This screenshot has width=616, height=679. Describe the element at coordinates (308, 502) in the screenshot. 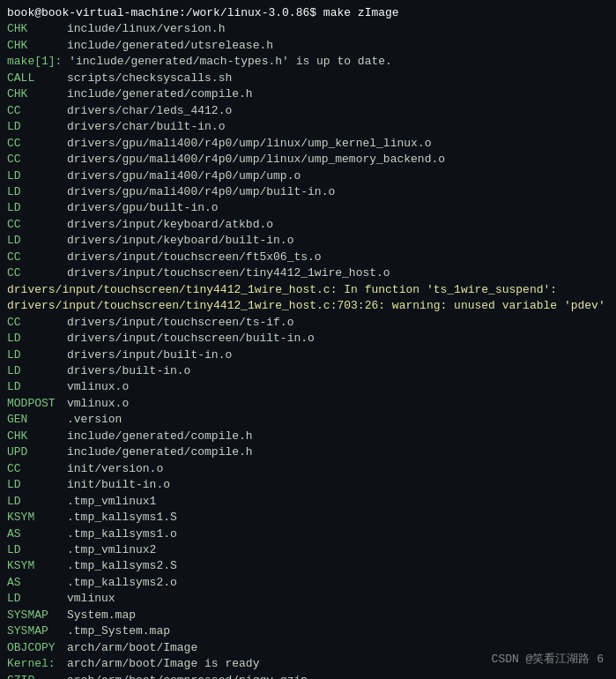

I see `terminal-line: LD.tmp_vmlinux1` at that location.